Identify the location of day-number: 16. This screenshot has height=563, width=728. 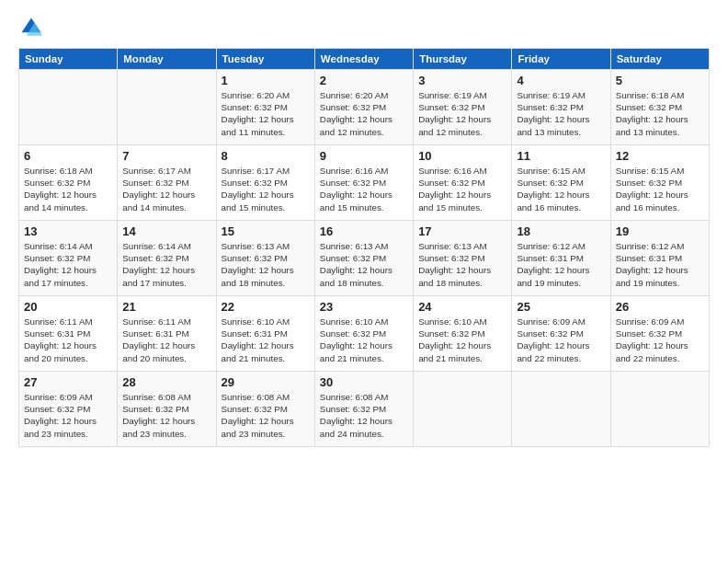
(364, 232).